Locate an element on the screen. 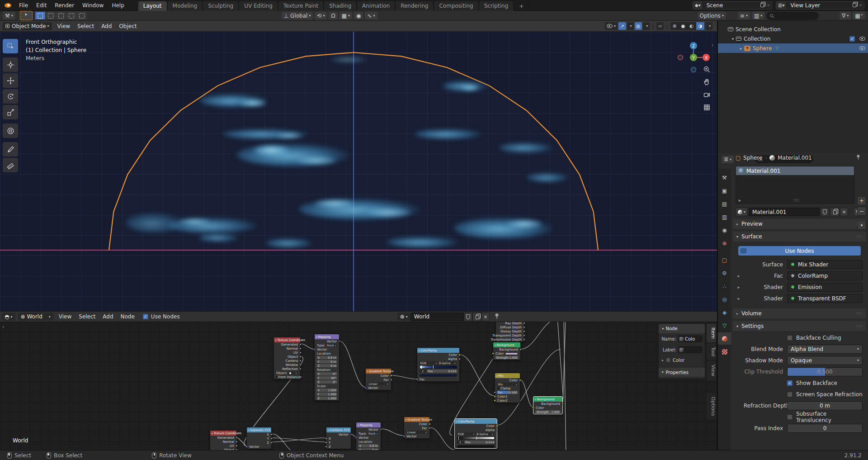 The width and height of the screenshot is (868, 460). tab-compositing: Compositing is located at coordinates (456, 6).